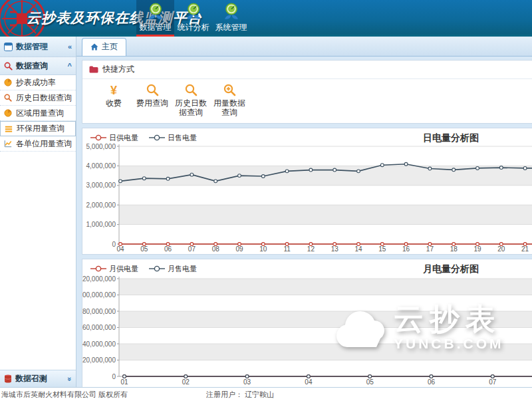 Image resolution: width=532 pixels, height=399 pixels. I want to click on sidebar-item-label: 各单位用量查询, so click(44, 144).